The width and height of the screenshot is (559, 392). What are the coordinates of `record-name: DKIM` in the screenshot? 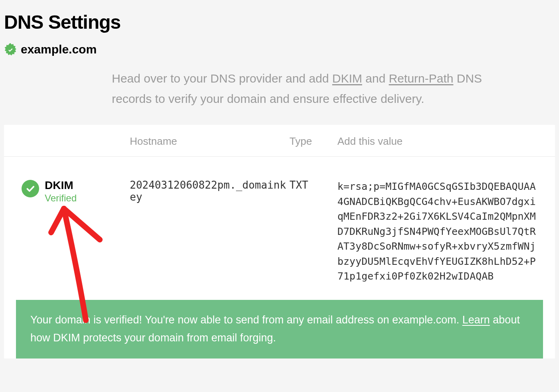 It's located at (61, 185).